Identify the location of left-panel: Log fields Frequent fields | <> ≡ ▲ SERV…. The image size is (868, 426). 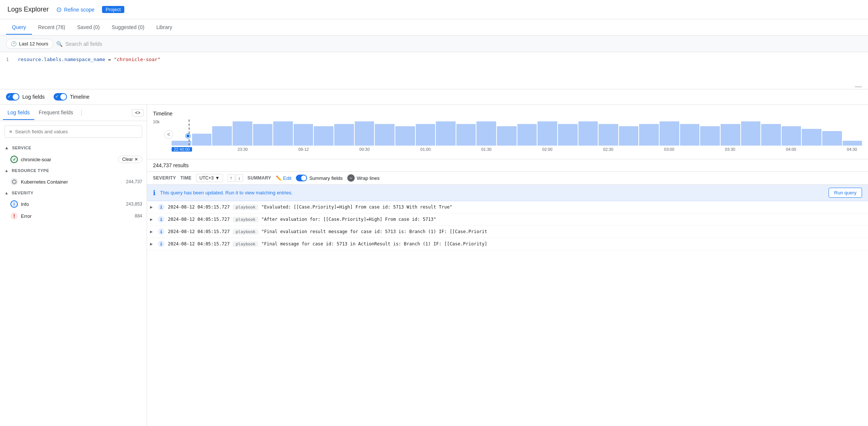
(74, 265).